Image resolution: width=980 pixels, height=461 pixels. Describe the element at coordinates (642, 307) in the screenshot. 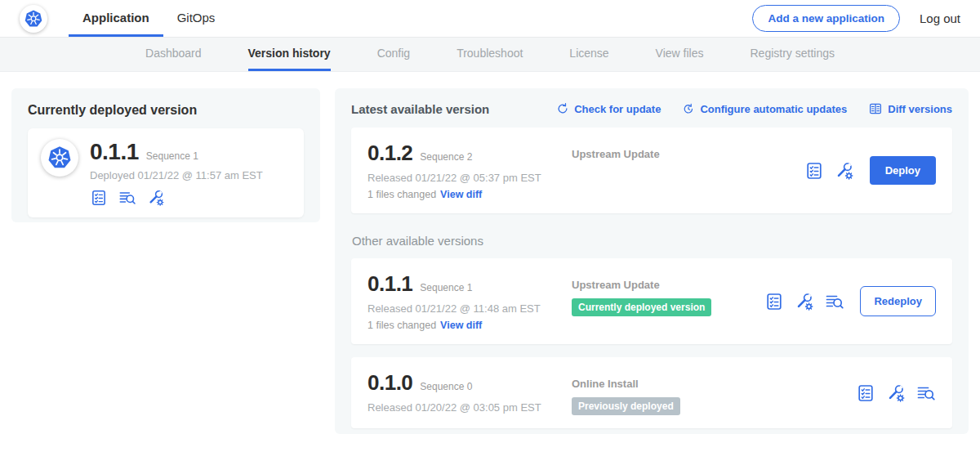

I see `currently-deployed-badge: Currently deployed version` at that location.